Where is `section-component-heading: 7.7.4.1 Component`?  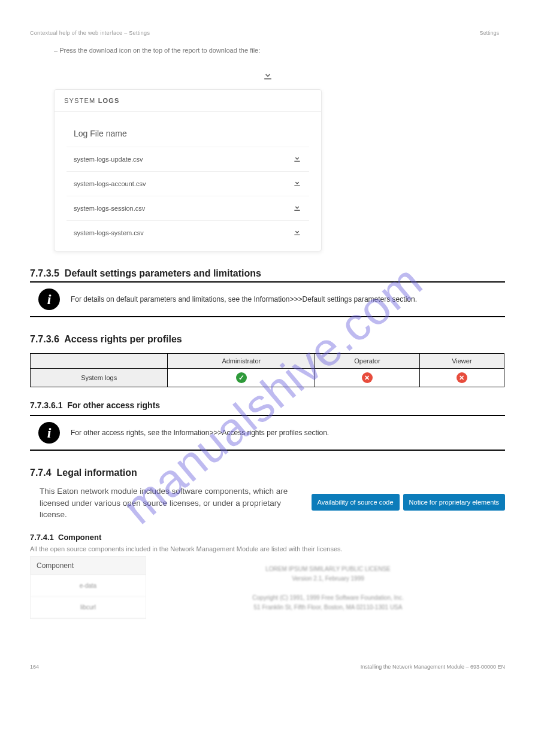 section-component-heading: 7.7.4.1 Component is located at coordinates (267, 538).